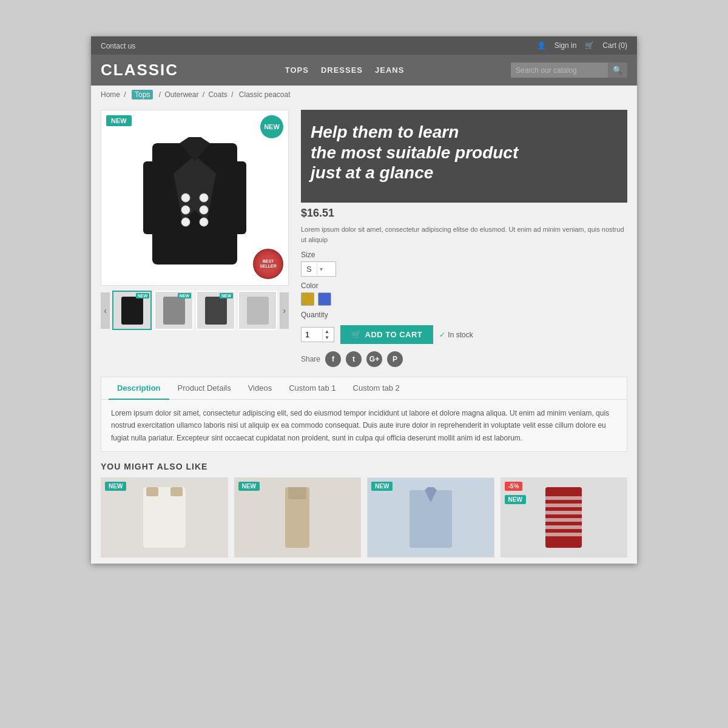 The height and width of the screenshot is (728, 728). Describe the element at coordinates (126, 95) in the screenshot. I see `breadcrumb-sep1: /` at that location.